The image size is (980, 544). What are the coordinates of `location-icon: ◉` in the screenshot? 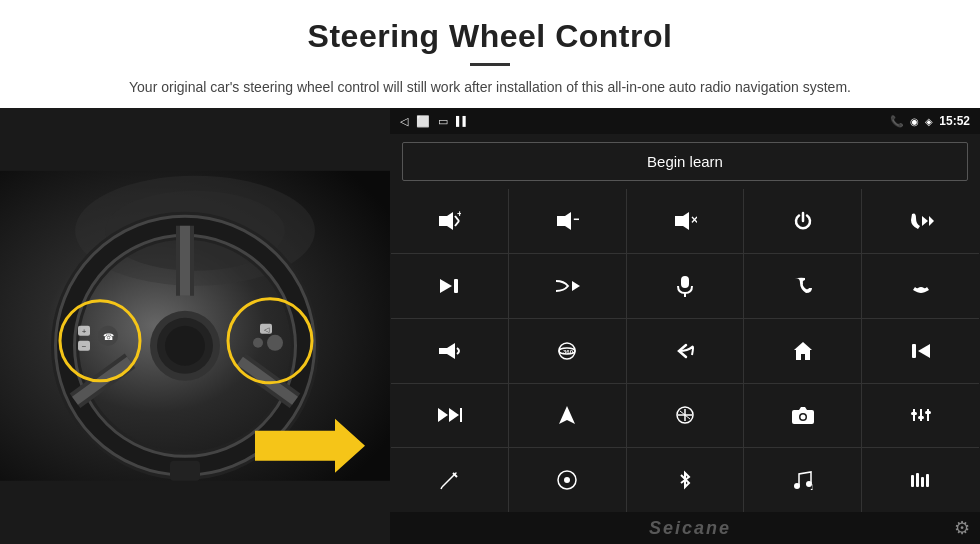 It's located at (914, 122).